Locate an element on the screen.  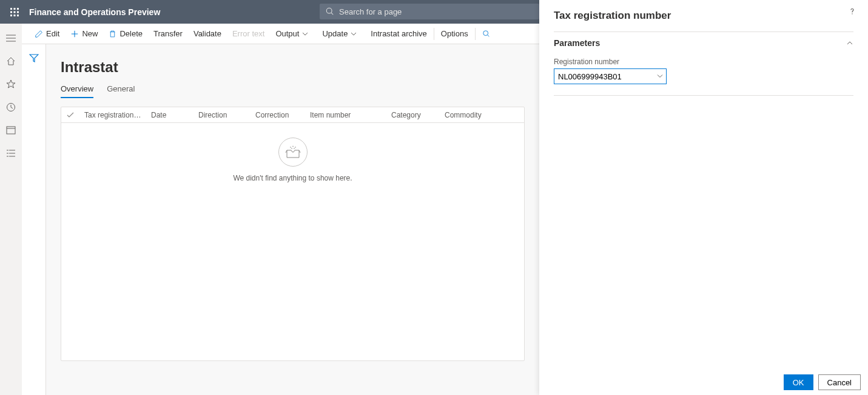
intrastat-archive-label: Intrastat archive is located at coordinates (399, 34).